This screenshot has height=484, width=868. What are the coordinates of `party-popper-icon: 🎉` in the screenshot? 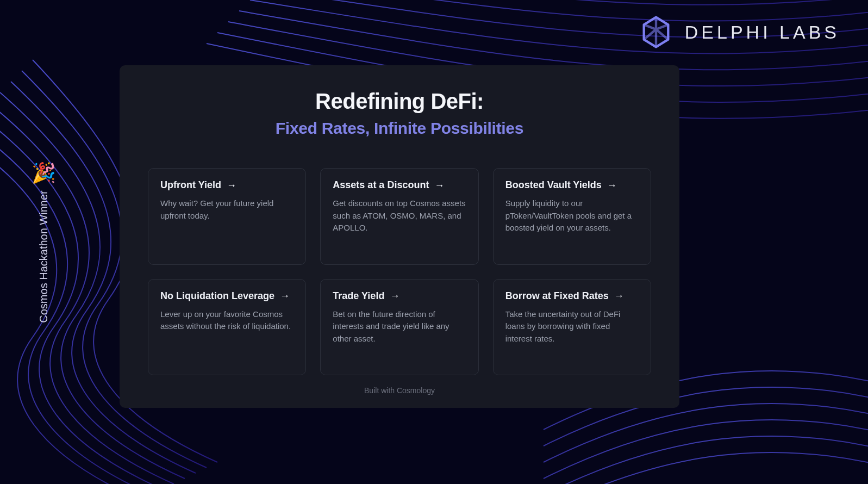 It's located at (43, 172).